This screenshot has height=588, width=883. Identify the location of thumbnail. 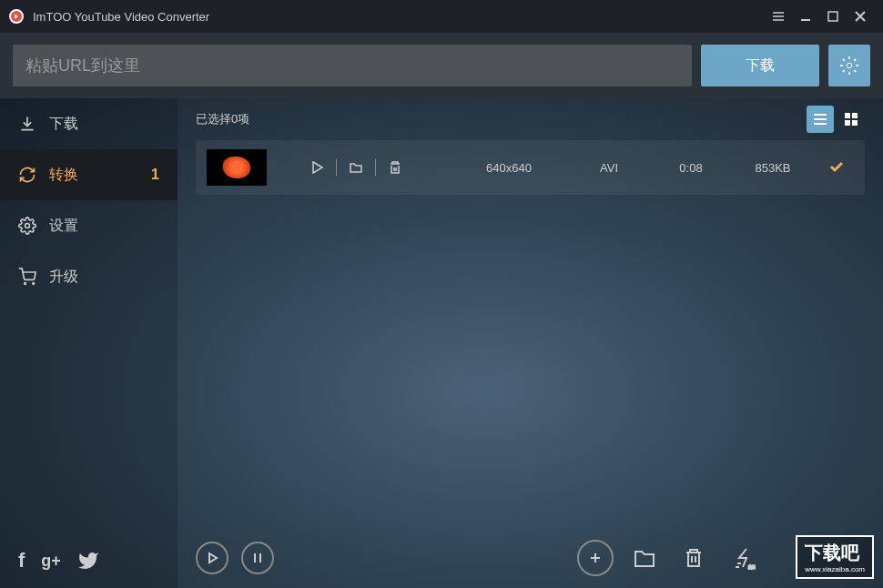
(237, 167).